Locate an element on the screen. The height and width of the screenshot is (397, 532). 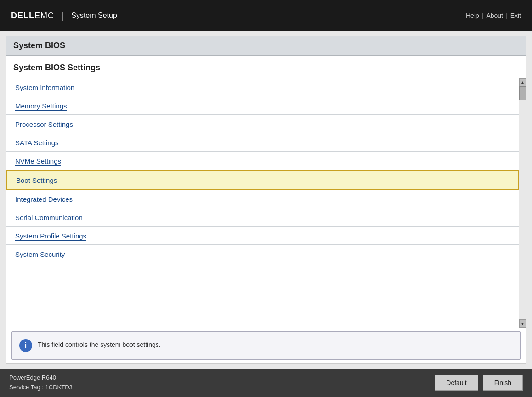
menu-item-nvme-settings: NVMe Settings is located at coordinates (262, 161).